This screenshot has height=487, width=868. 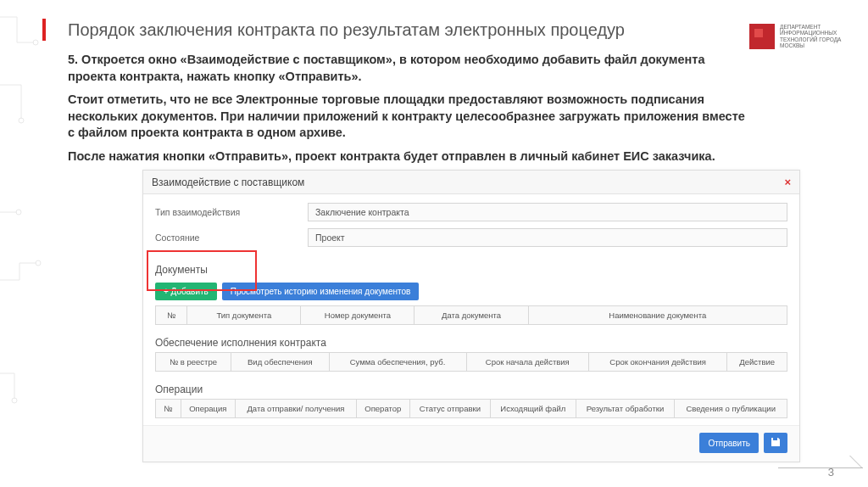 I want to click on save-icon, so click(x=776, y=442).